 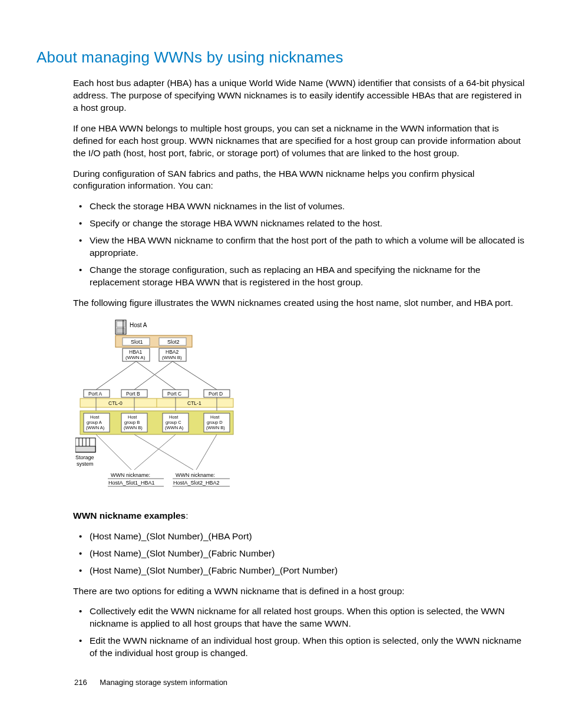 What do you see at coordinates (173, 342) in the screenshot?
I see `slot2-label: Slot2` at bounding box center [173, 342].